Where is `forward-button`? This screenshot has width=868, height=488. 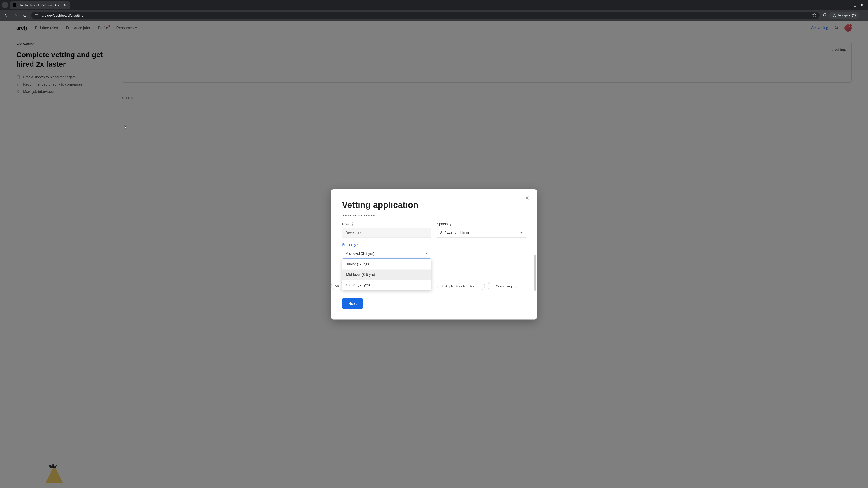 forward-button is located at coordinates (16, 15).